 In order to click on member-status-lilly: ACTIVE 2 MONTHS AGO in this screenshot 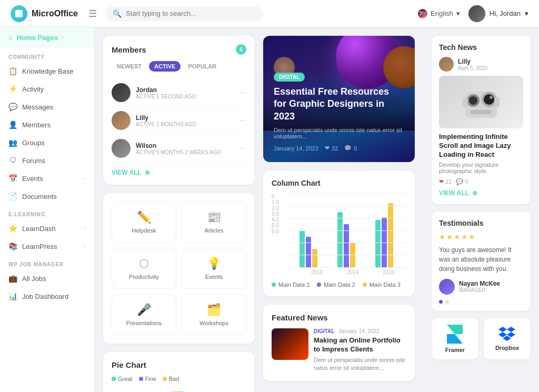, I will do `click(185, 124)`.